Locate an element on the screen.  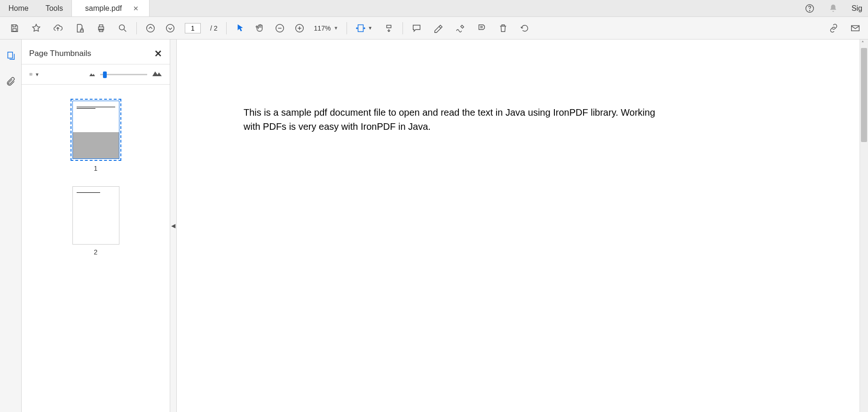
zoom-caret-icon: ▼ is located at coordinates (336, 28).